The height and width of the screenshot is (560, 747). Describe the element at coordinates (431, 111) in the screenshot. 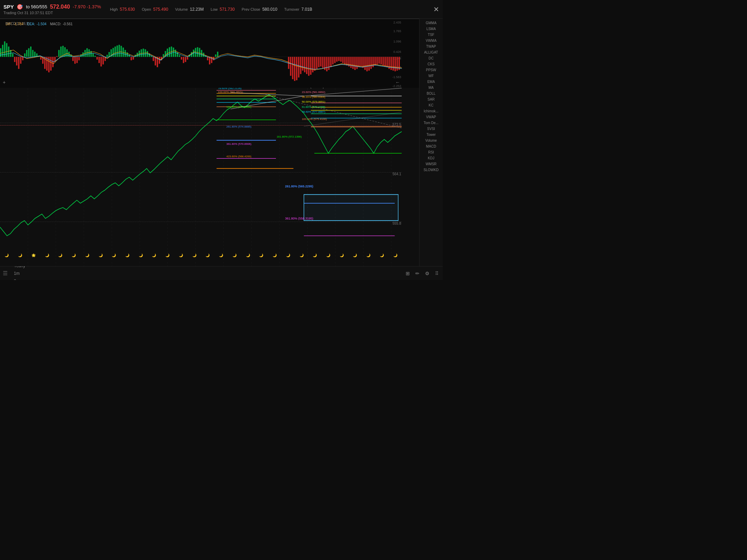

I see `sidebar-item-ichimok---: Ichimok...` at that location.